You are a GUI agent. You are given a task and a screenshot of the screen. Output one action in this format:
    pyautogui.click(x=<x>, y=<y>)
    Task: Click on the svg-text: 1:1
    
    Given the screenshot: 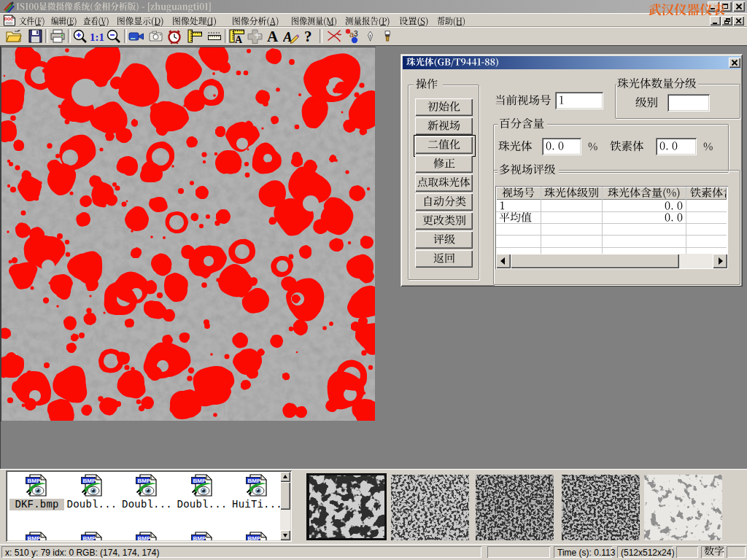 What is the action you would take?
    pyautogui.click(x=97, y=37)
    